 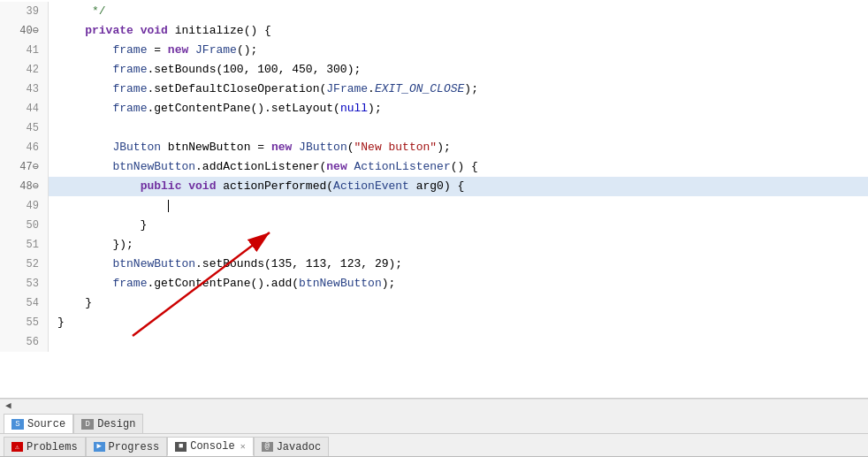 What do you see at coordinates (434, 187) in the screenshot?
I see `code-line-48: 48⊖ public void actionPerformed(ActionEv…` at bounding box center [434, 187].